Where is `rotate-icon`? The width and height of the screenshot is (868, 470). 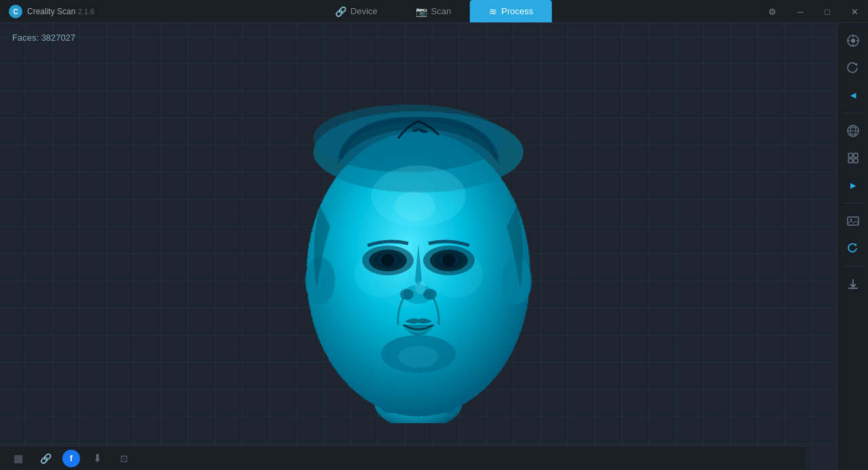 rotate-icon is located at coordinates (853, 68).